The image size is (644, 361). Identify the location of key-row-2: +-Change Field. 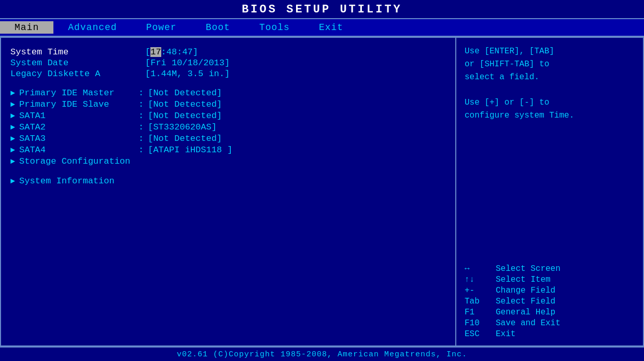
(550, 291).